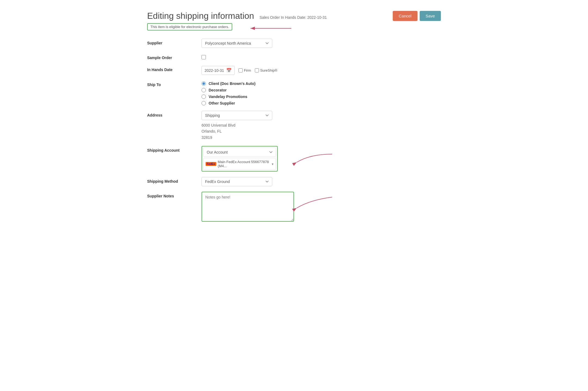 The height and width of the screenshot is (391, 588). What do you see at coordinates (222, 103) in the screenshot?
I see `radio-other-supplier-label: Other Supplier` at bounding box center [222, 103].